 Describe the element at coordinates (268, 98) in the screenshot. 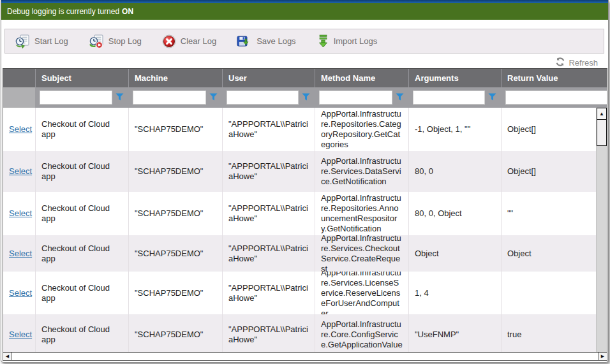

I see `filter-cell-user` at that location.